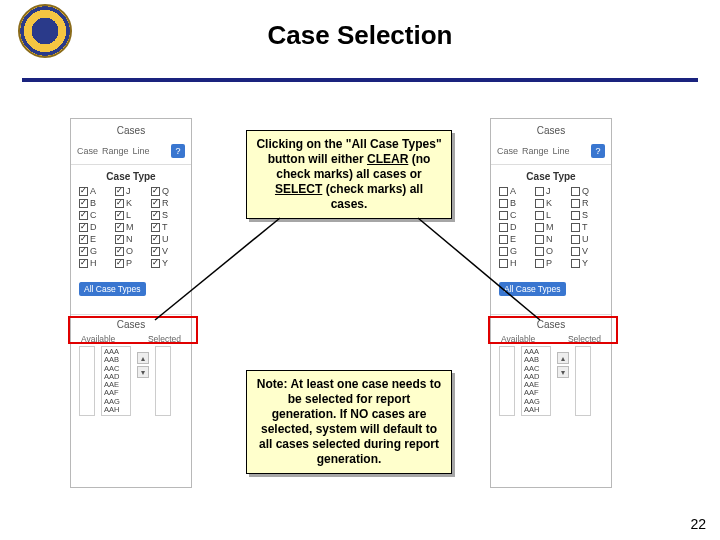 Image resolution: width=720 pixels, height=540 pixels. Describe the element at coordinates (551, 203) in the screenshot. I see `case-type-checkbox: K` at that location.